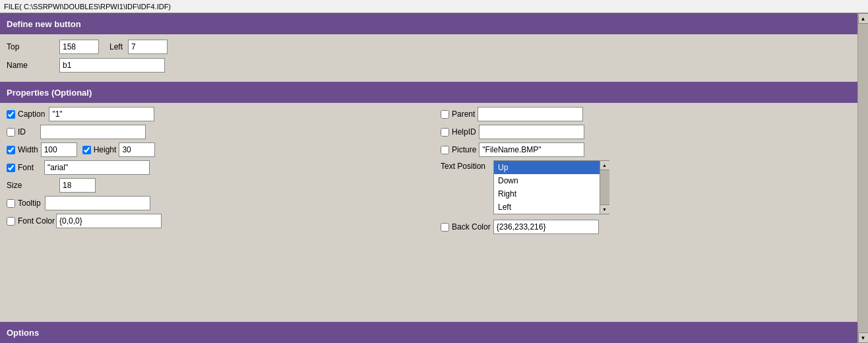 The width and height of the screenshot is (868, 343). I want to click on properties-section-header: Properties (Optional), so click(434, 92).